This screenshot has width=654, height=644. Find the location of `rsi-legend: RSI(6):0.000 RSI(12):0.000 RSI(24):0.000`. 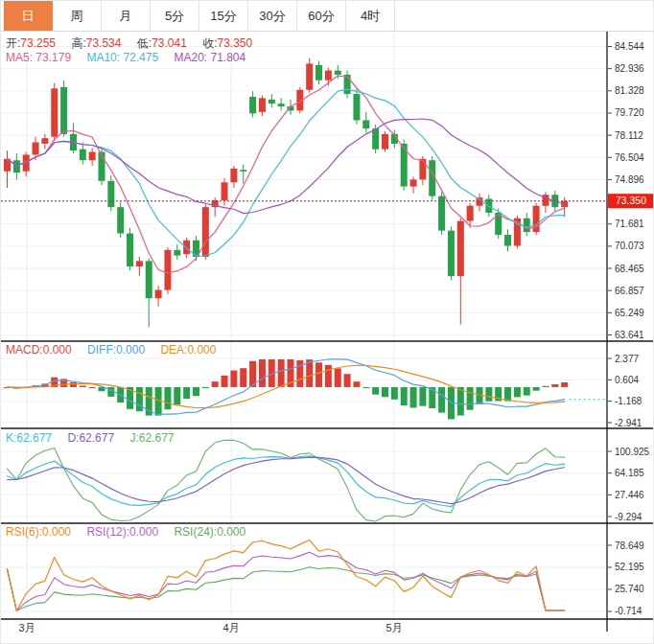

rsi-legend: RSI(6):0.000 RSI(12):0.000 RSI(24):0.000 is located at coordinates (132, 532).